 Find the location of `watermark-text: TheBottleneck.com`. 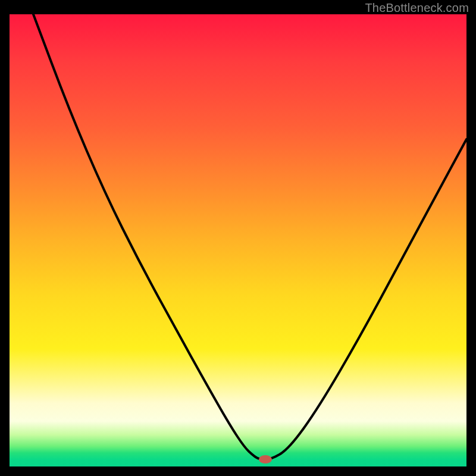

watermark-text: TheBottleneck.com is located at coordinates (416, 8).